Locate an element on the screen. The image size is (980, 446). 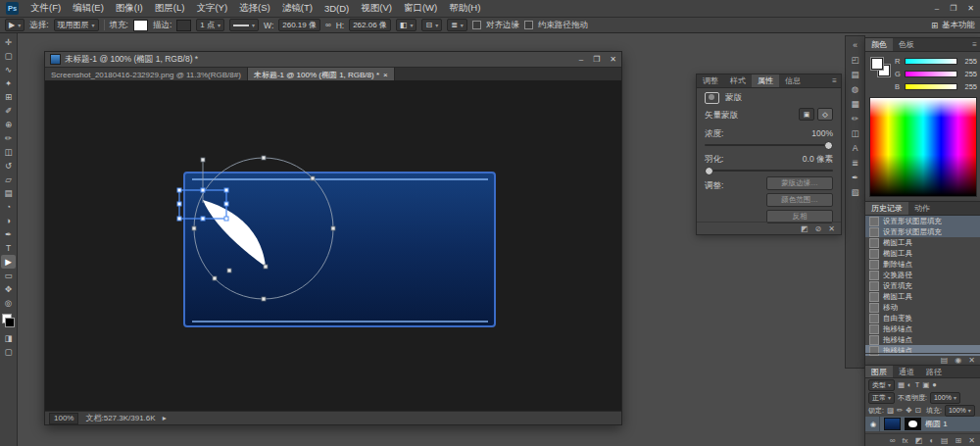
lock-transparency-icon: ▨ is located at coordinates (890, 410).